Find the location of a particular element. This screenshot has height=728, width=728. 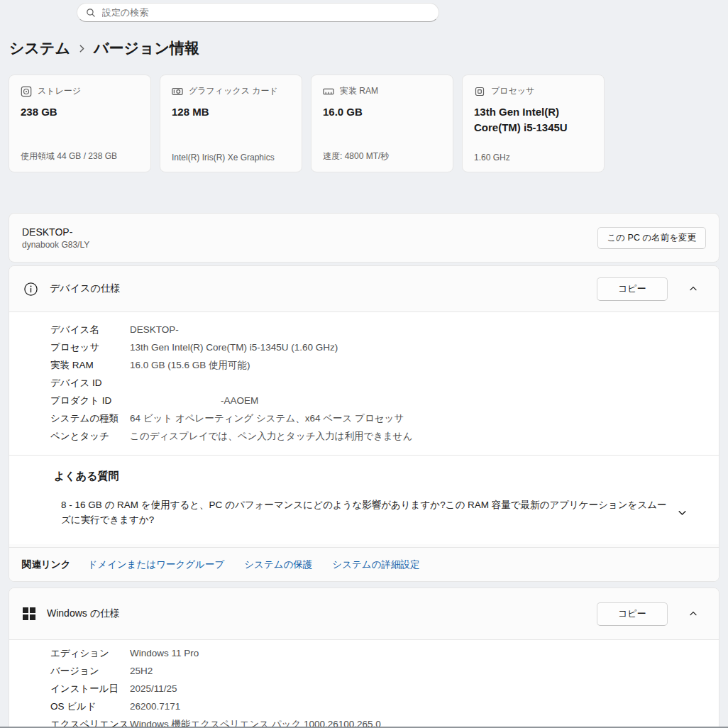

summary-cards: ストレージ 238 GB 使用領域 44 GB / 238 GB グラフィックス… is located at coordinates (307, 123).